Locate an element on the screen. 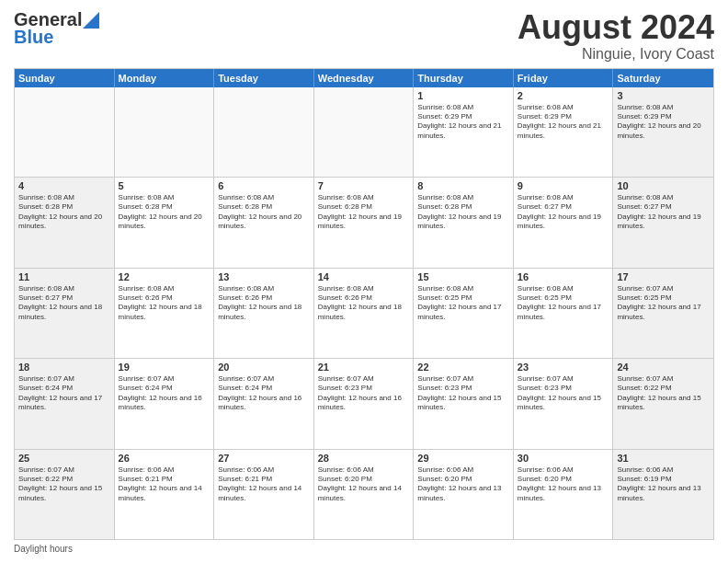  calendar-cell: 29Sunrise: 6:06 AM Sunset: 6:20 PM Dayli… is located at coordinates (463, 495).